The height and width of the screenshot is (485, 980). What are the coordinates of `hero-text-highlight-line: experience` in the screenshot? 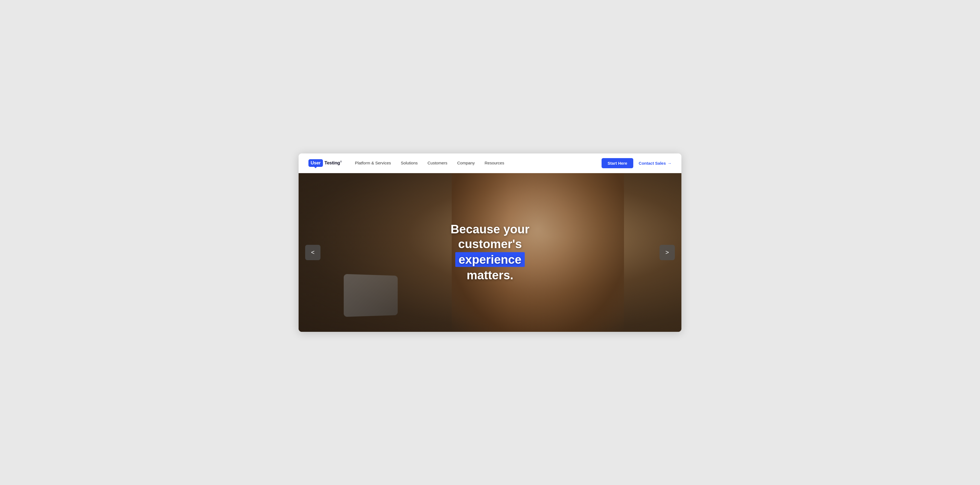 It's located at (490, 260).